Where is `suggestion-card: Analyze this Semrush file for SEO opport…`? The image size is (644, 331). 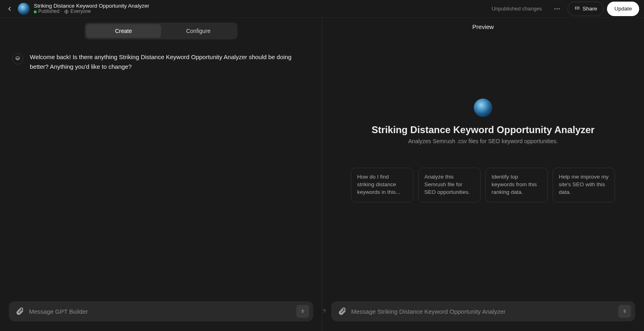
suggestion-card: Analyze this Semrush file for SEO opport… is located at coordinates (449, 185).